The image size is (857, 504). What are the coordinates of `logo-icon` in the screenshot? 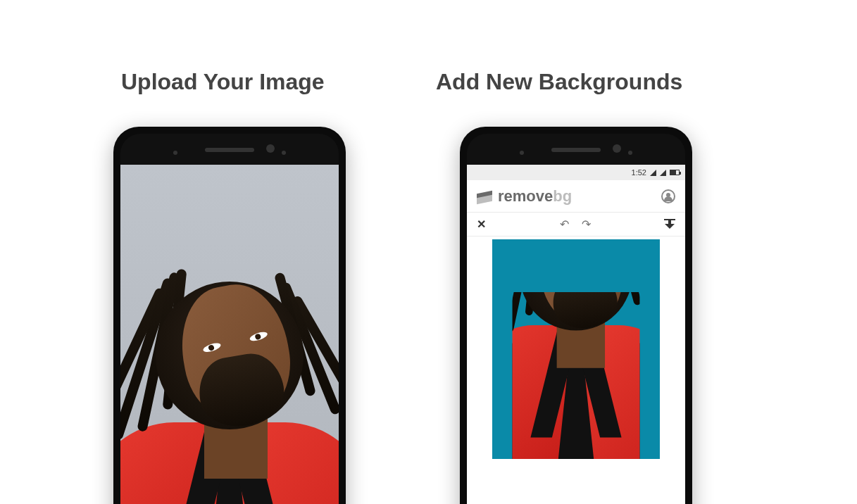 It's located at (484, 196).